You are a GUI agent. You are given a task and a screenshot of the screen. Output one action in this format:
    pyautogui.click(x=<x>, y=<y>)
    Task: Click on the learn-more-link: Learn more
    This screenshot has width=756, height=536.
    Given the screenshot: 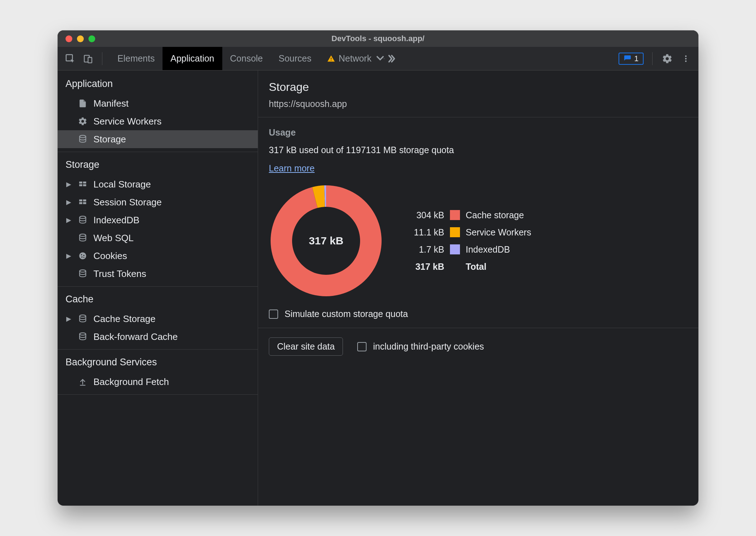 What is the action you would take?
    pyautogui.click(x=292, y=168)
    